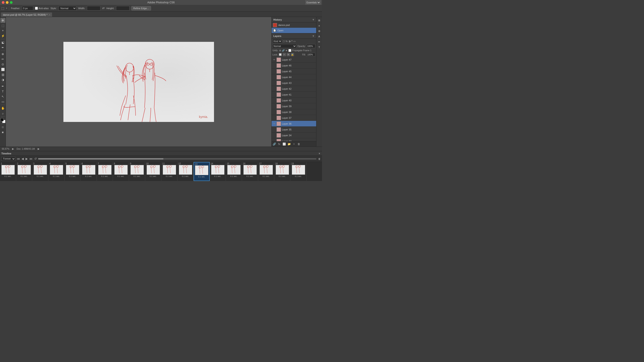  I want to click on lock-paint-icon: ✏, so click(284, 54).